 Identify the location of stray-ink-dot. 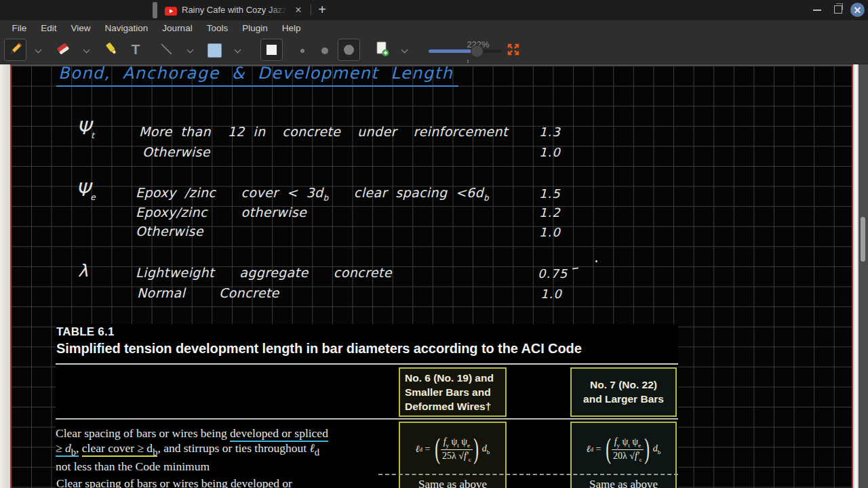
(597, 262).